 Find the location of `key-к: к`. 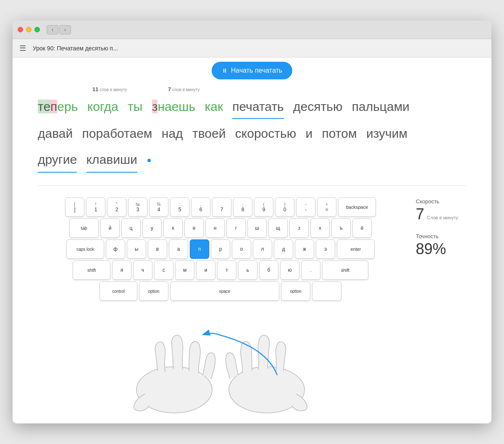

key-к: к is located at coordinates (173, 228).